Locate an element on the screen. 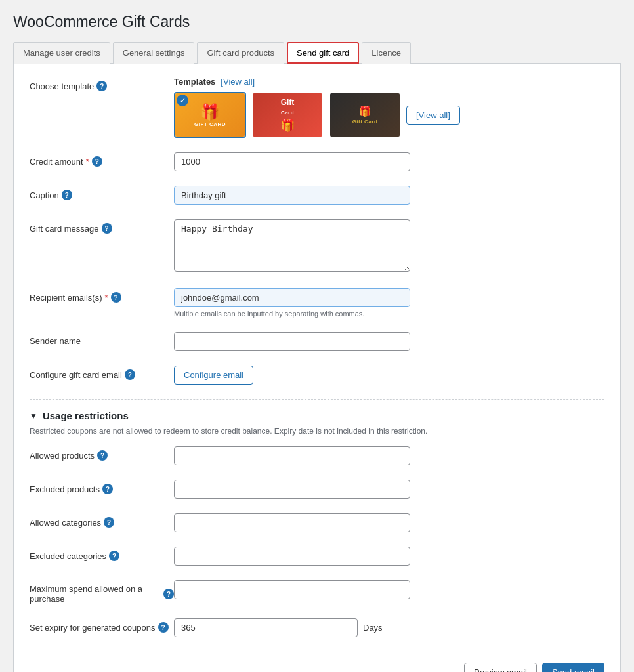 This screenshot has width=634, height=672. credit-amount-required: * is located at coordinates (88, 161).